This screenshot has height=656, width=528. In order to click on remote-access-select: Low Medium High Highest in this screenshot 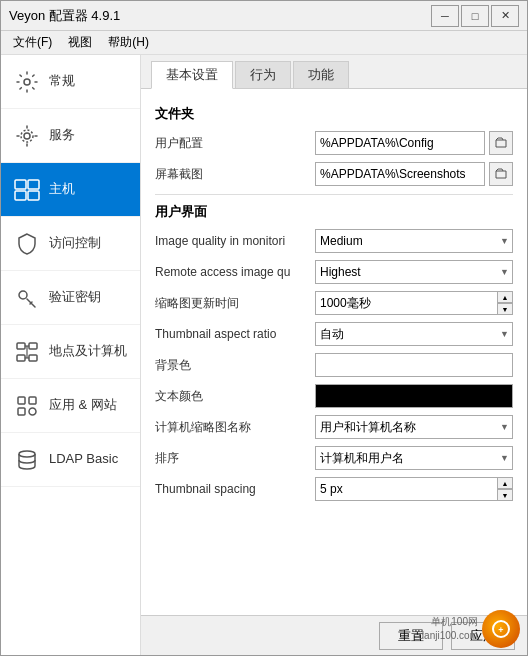, I will do `click(414, 272)`.